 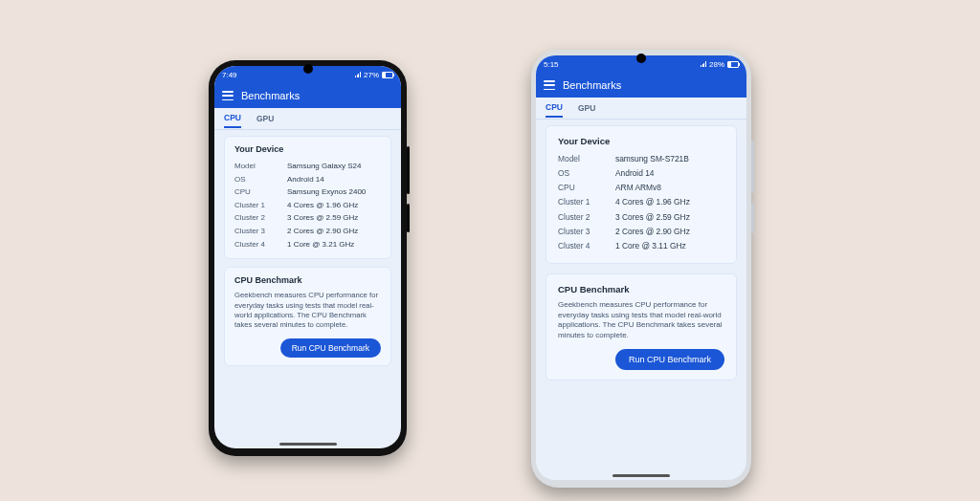 I want to click on device-card: Your Device Modelsamsung SM-S721B OSAndr…, so click(x=641, y=195).